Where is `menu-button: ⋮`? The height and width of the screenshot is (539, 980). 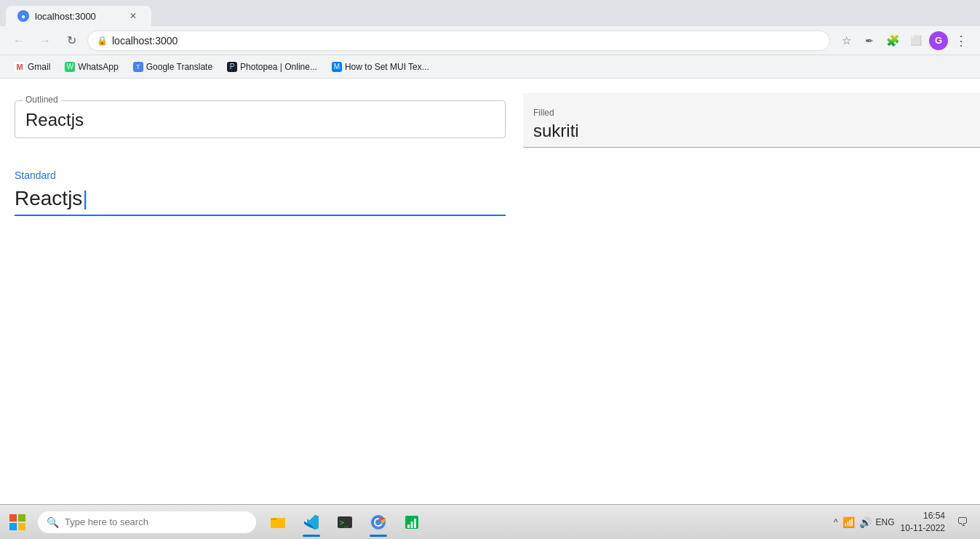
menu-button: ⋮ is located at coordinates (961, 41).